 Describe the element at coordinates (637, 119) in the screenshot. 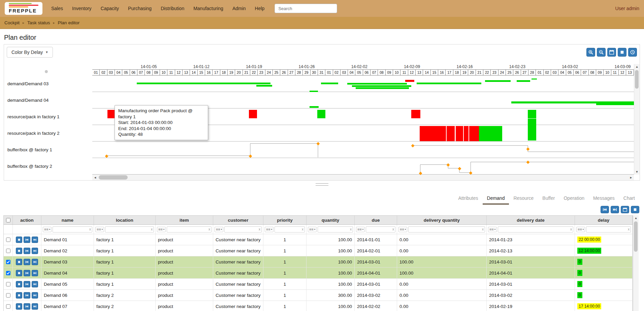

I see `gantt-vertical-scrollbar: ▲ ▼` at that location.